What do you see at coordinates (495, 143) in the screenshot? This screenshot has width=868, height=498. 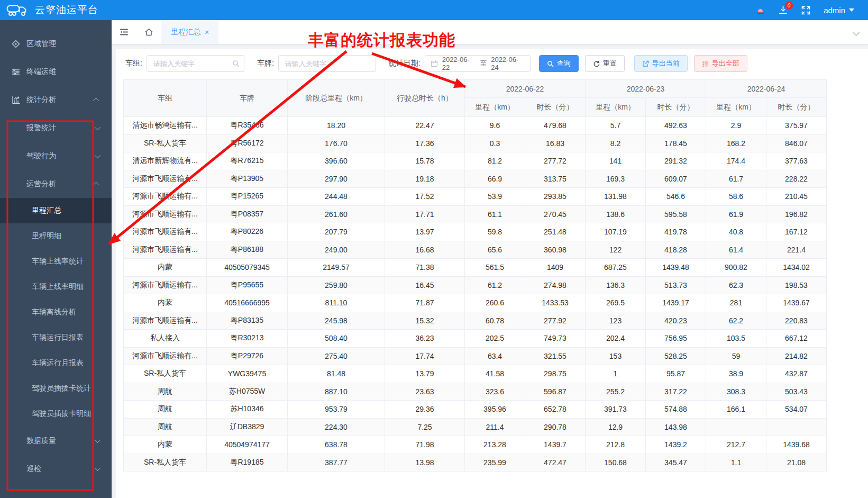 I see `mileage-link: 0.3` at bounding box center [495, 143].